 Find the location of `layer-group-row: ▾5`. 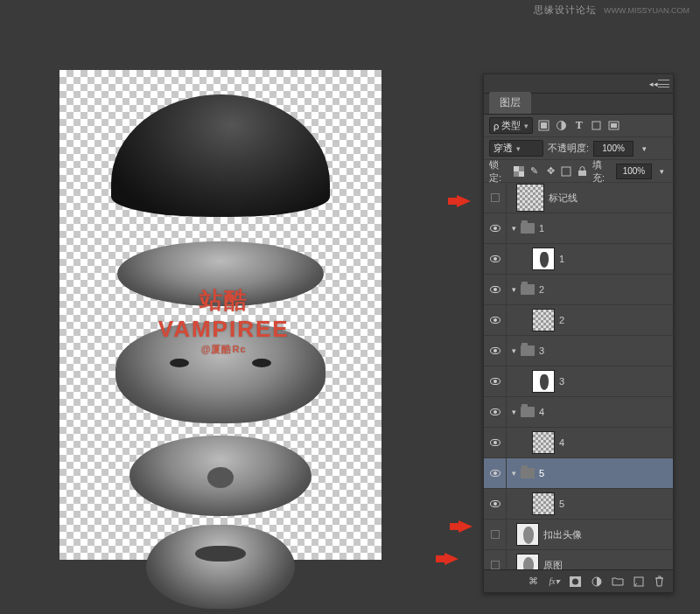

layer-group-row: ▾5 is located at coordinates (578, 474).